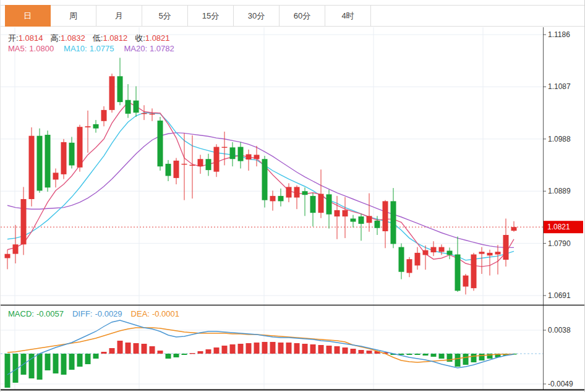 This screenshot has height=392, width=585. I want to click on svg-text: 1.0889, so click(559, 191).